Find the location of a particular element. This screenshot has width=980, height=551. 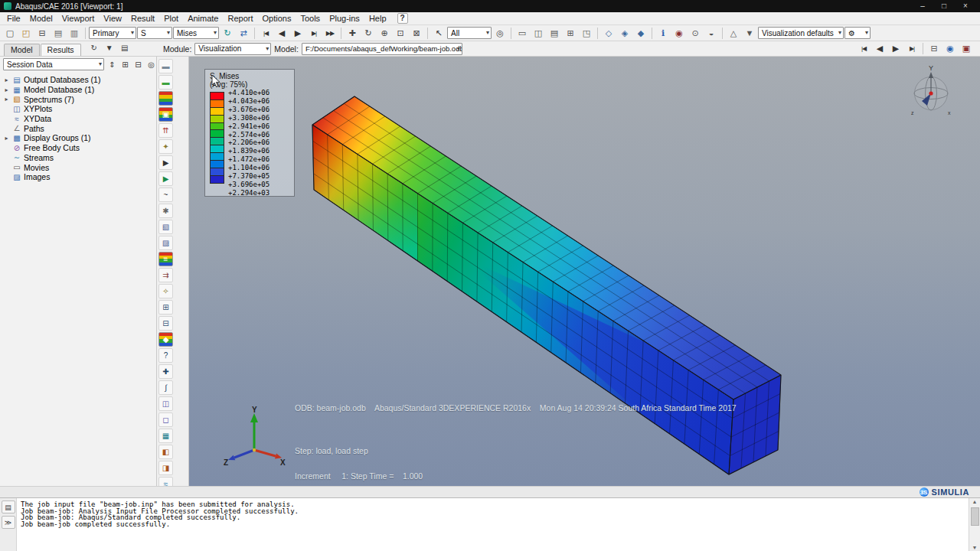

query-information-icon: ? is located at coordinates (165, 355).